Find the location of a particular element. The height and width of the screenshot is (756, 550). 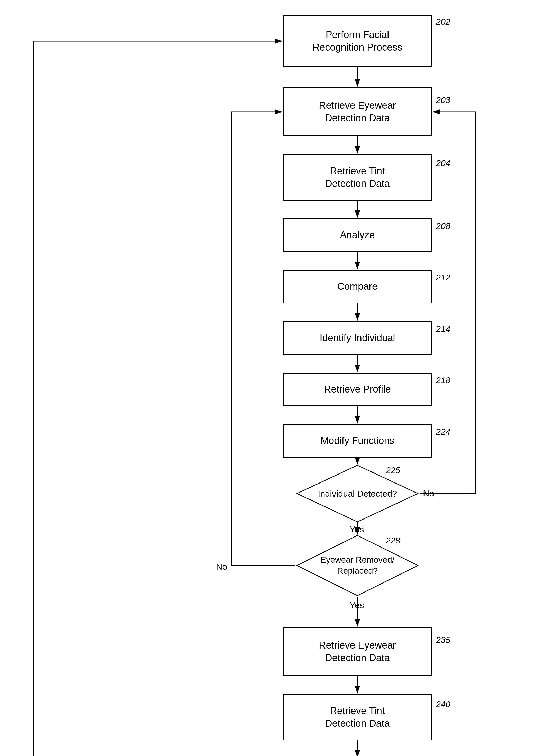

box-202: Perform Facial Recognition Process is located at coordinates (357, 41).